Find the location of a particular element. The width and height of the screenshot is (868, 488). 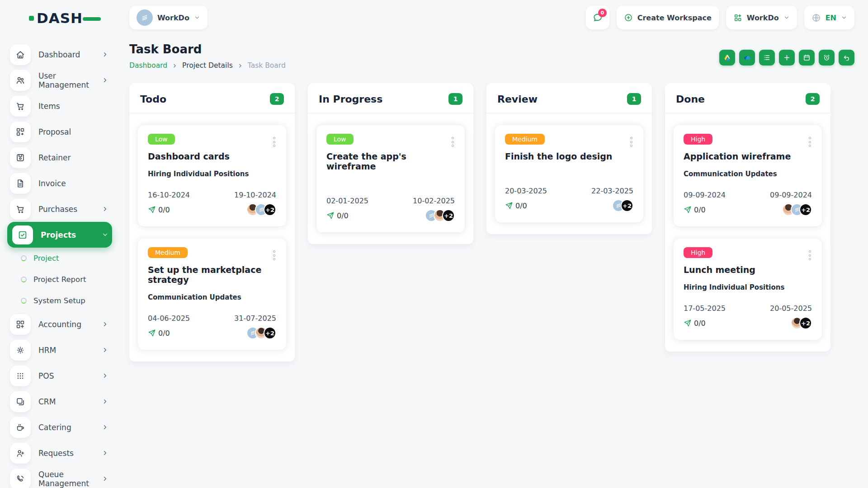

workspace-switcher: WorkDo is located at coordinates (168, 18).